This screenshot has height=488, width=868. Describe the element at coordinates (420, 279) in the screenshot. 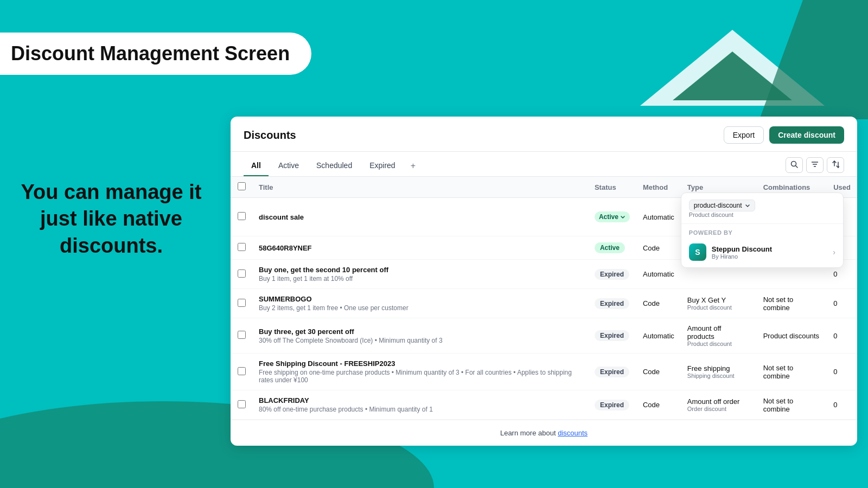

I see `discount-subtitle: Buy 1 item, get 1 item at 10% off` at that location.